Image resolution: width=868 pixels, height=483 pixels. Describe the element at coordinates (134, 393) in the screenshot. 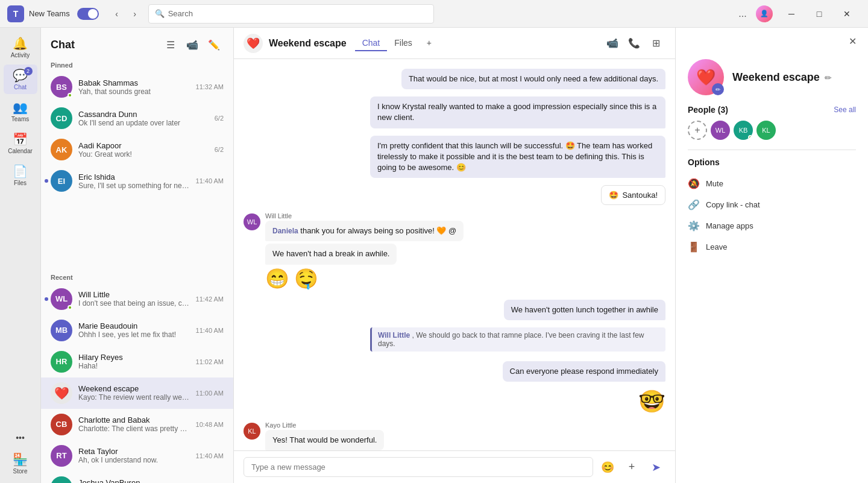

I see `chat-item-info: Weekend escape Kayo: The review went rea…` at that location.